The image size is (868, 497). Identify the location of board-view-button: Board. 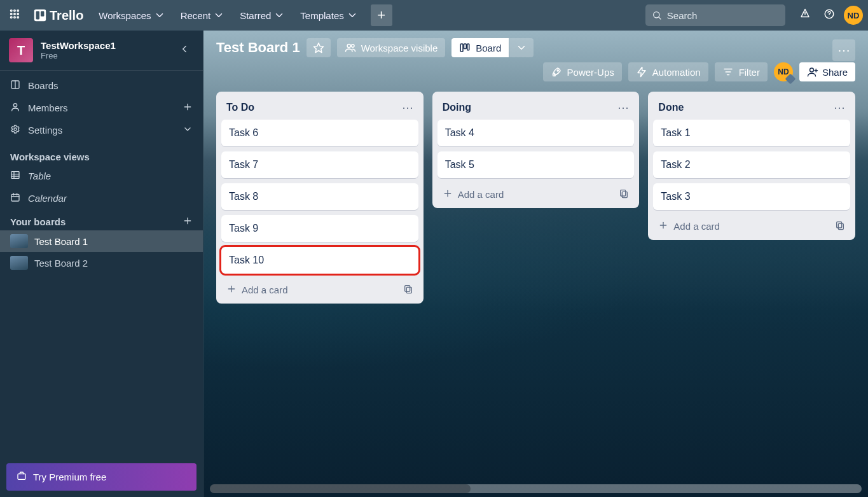
(480, 48).